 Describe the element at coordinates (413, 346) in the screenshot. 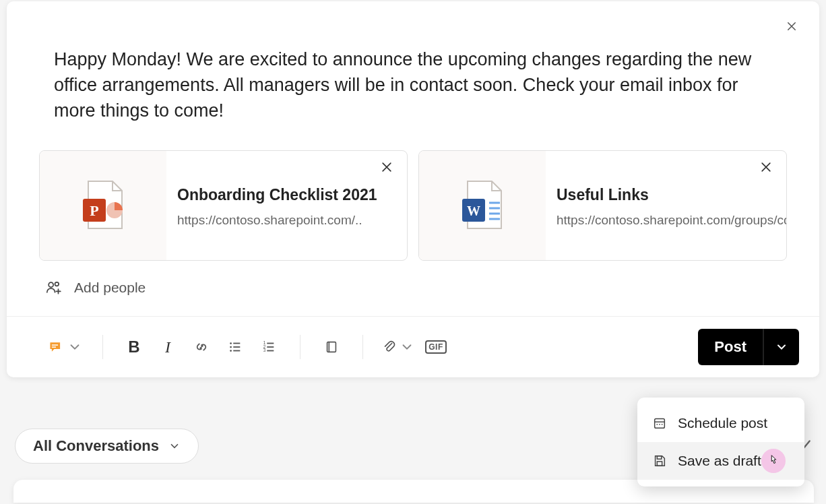

I see `compose-toolbar: B I 1 2 3` at that location.